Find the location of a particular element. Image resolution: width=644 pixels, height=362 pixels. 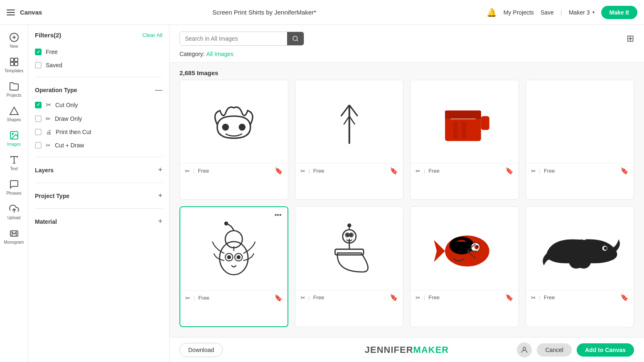

my-projects-link: My Projects is located at coordinates (519, 12).